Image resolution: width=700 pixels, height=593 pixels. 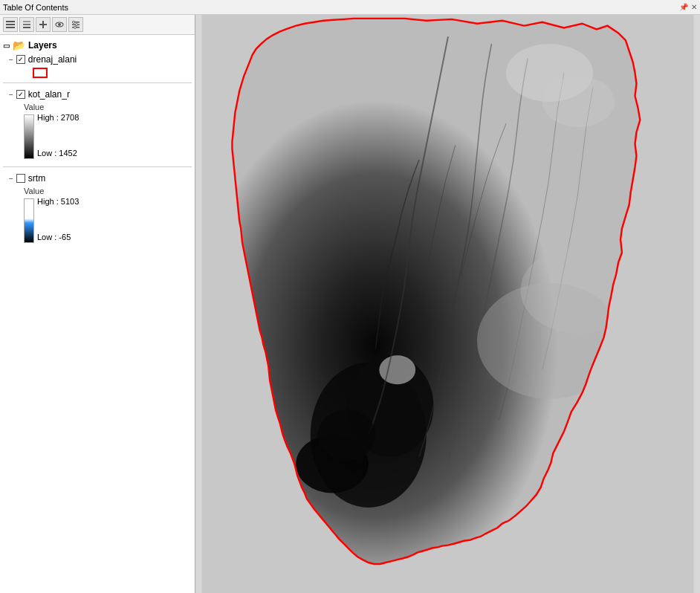 I want to click on eye-button, so click(x=59, y=25).